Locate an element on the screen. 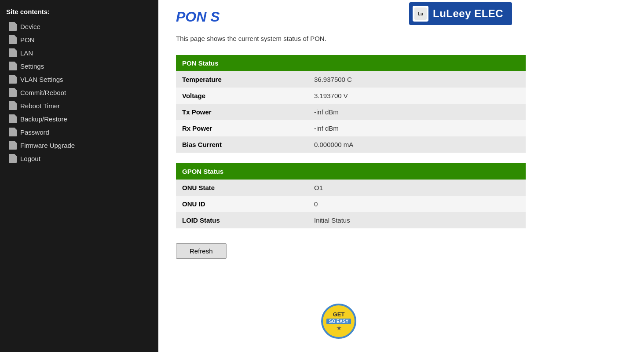 The width and height of the screenshot is (644, 352). row-value: 3.193700 V is located at coordinates (417, 96).